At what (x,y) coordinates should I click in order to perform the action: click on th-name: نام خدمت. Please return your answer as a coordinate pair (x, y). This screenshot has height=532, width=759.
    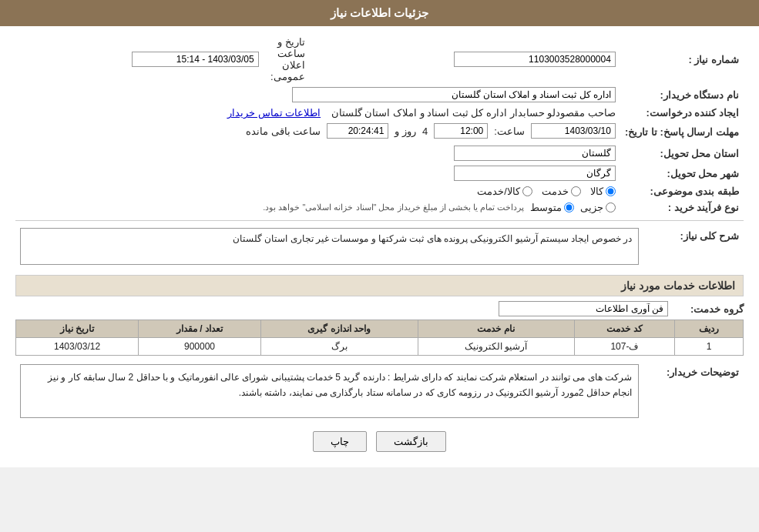
    Looking at the image, I should click on (496, 330).